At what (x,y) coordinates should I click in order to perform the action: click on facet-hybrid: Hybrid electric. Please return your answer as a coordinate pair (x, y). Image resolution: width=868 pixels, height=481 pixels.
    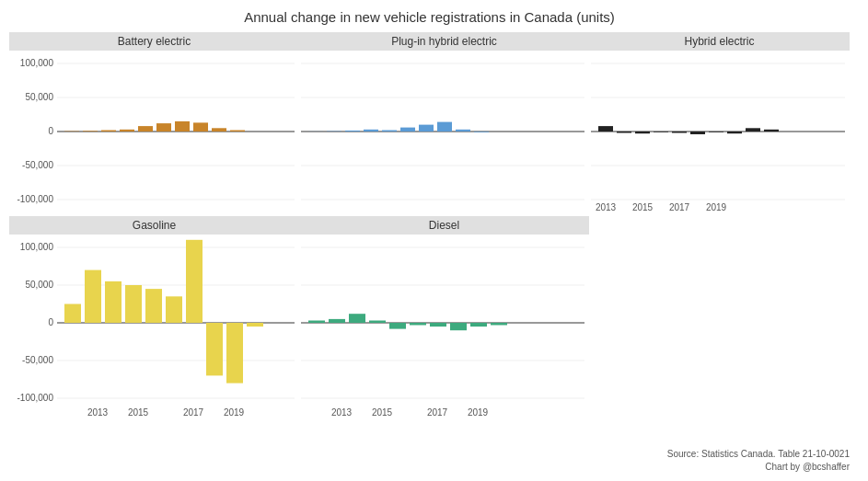
    Looking at the image, I should click on (720, 124).